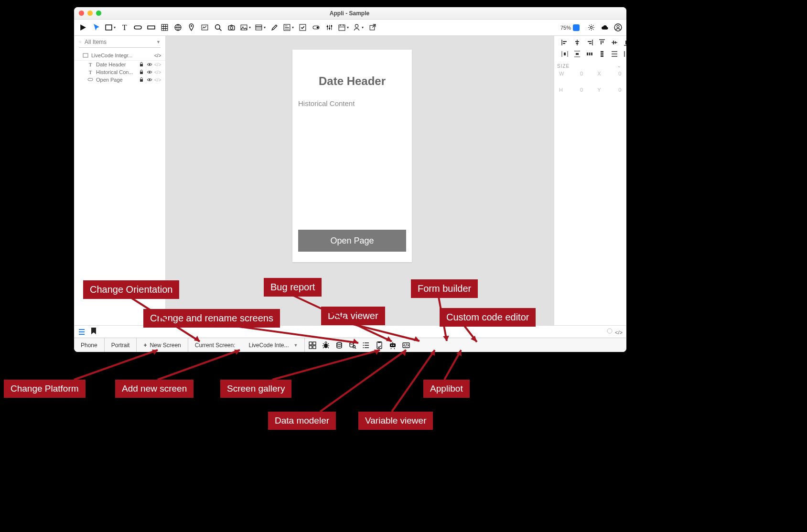  Describe the element at coordinates (110, 28) in the screenshot. I see `rectangle-tool` at that location.